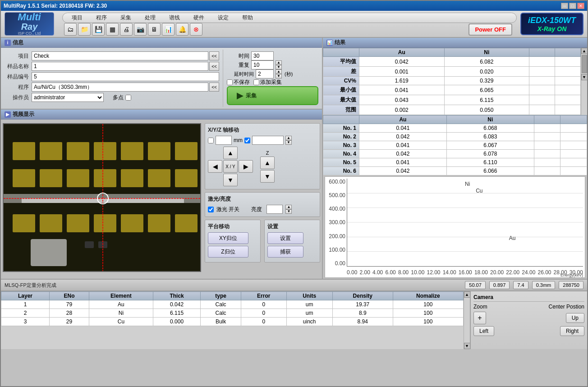 The width and height of the screenshot is (588, 387). Describe the element at coordinates (262, 56) in the screenshot. I see `time-input` at that location.